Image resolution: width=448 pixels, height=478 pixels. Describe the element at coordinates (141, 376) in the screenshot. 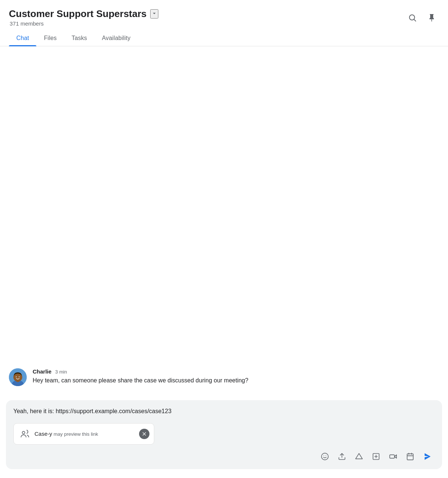

I see `message-content: Charlie 3 min Hey team, can someone plea…` at that location.